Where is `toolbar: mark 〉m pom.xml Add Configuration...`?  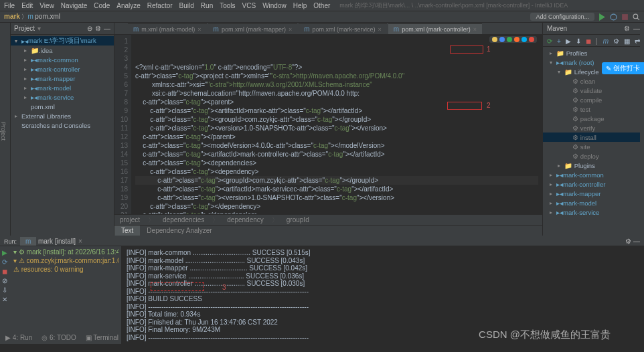 toolbar: mark 〉m pom.xml Add Configuration... is located at coordinates (322, 17).